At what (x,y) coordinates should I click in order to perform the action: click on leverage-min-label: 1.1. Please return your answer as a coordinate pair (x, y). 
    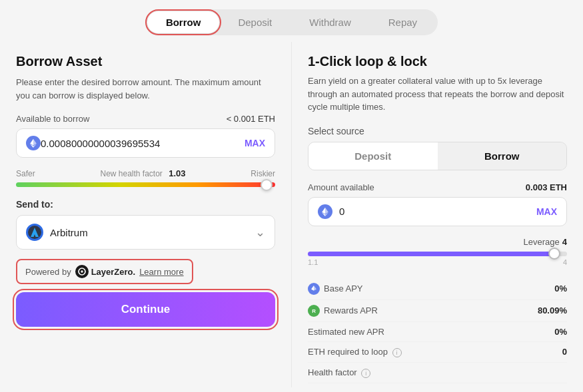
    Looking at the image, I should click on (313, 262).